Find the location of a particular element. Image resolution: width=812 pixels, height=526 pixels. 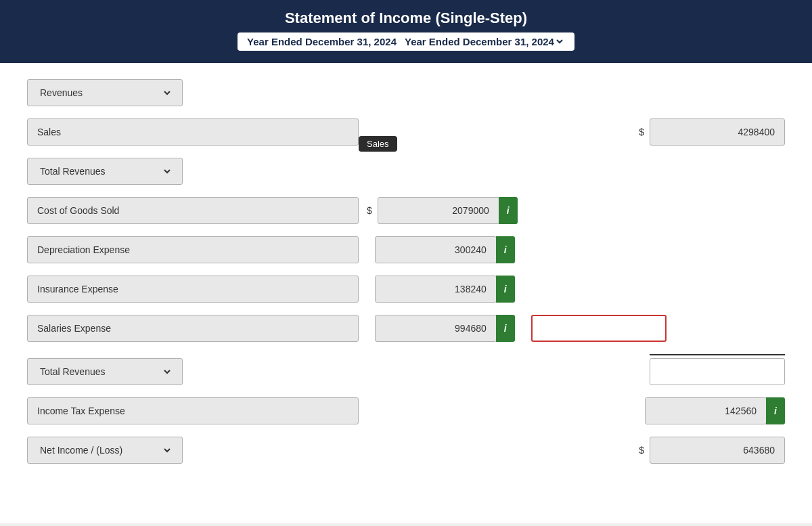

salaries-row: Salaries Expense $ 994680 i is located at coordinates (406, 328).